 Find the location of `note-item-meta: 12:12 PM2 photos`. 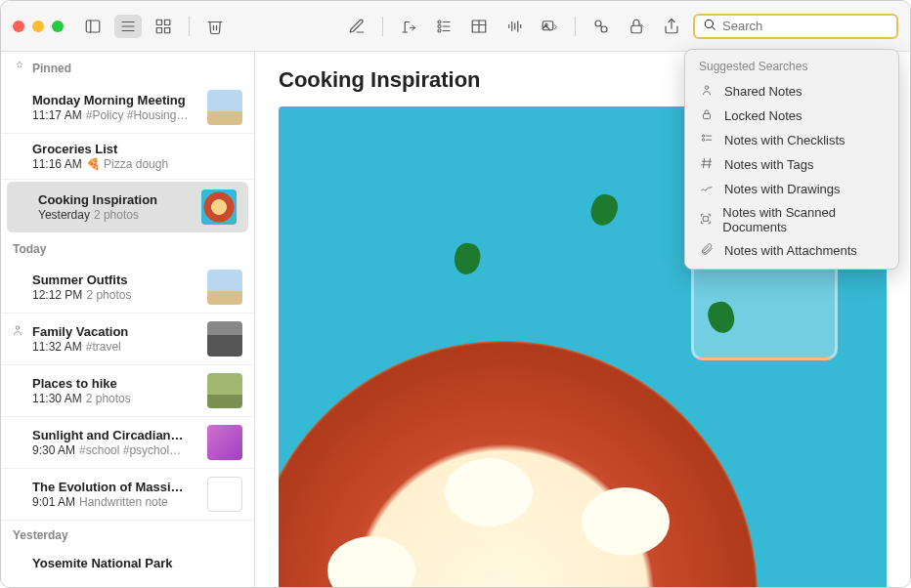

note-item-meta: 12:12 PM2 photos is located at coordinates (115, 295).